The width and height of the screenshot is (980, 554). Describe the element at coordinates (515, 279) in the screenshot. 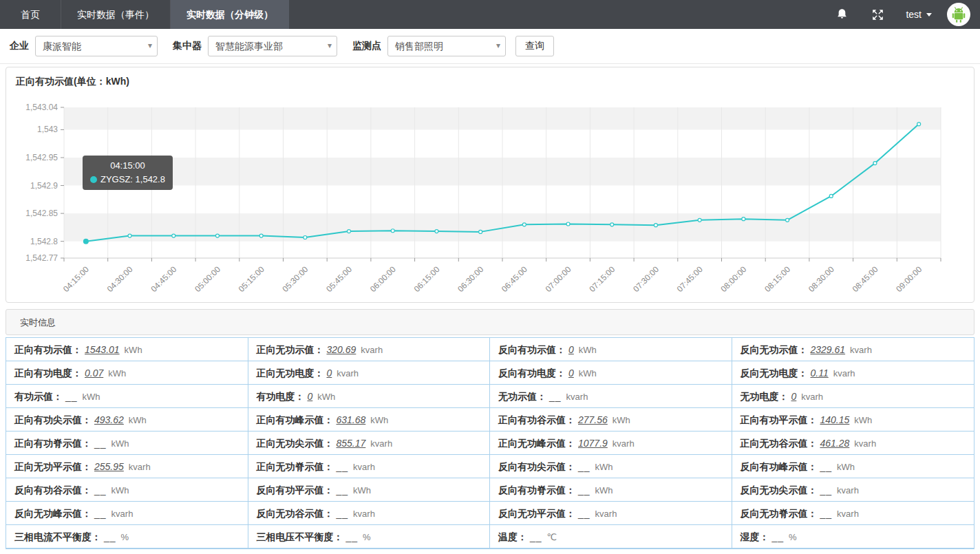

I see `svg-text: 06:45:00` at that location.